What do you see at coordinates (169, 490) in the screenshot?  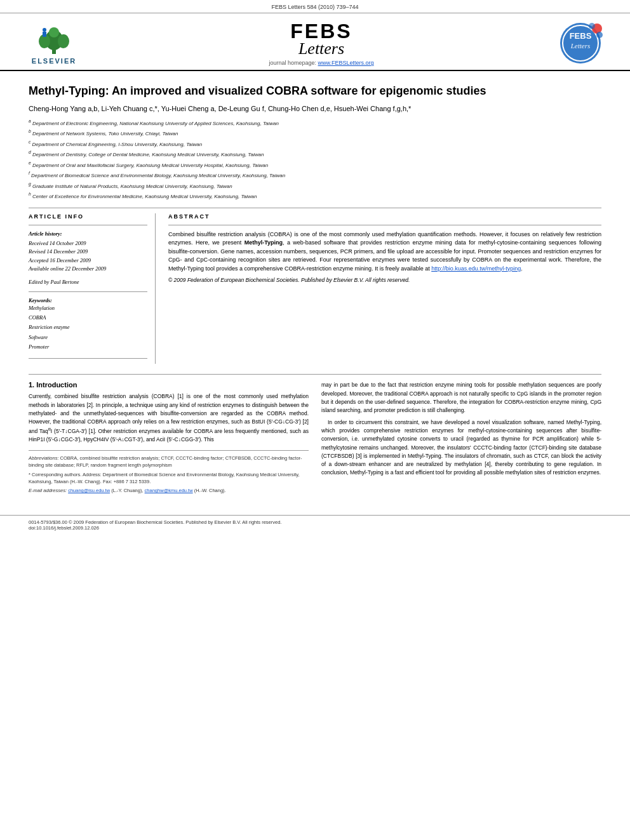 I see `email-text: E-mail addresses: chuang@isu.edu.tw (L.-…` at bounding box center [169, 490].